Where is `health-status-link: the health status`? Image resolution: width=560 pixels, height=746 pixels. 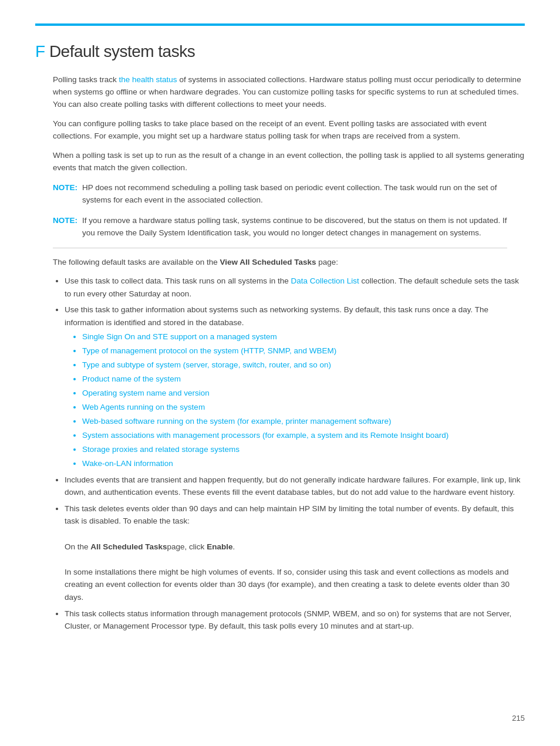 health-status-link: the health status is located at coordinates (148, 80).